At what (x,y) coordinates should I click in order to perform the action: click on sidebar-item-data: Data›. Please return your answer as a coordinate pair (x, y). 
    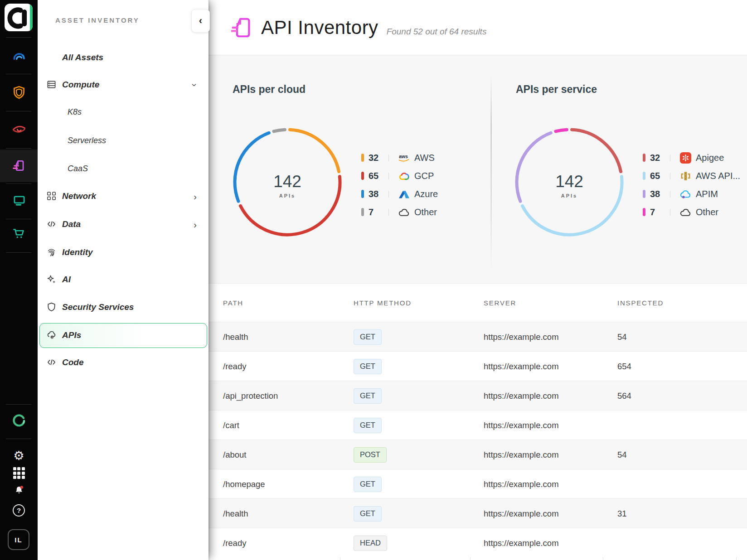
    Looking at the image, I should click on (123, 224).